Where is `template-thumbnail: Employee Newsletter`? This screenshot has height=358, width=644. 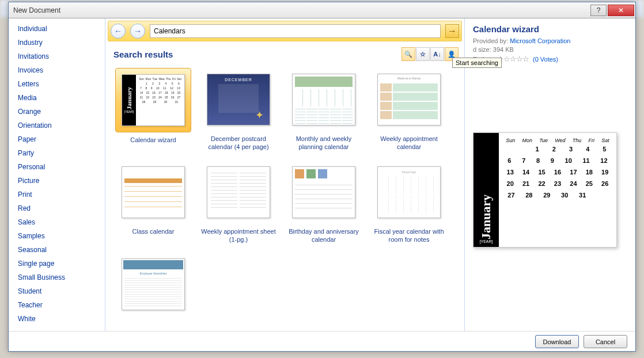 template-thumbnail: Employee Newsletter is located at coordinates (153, 284).